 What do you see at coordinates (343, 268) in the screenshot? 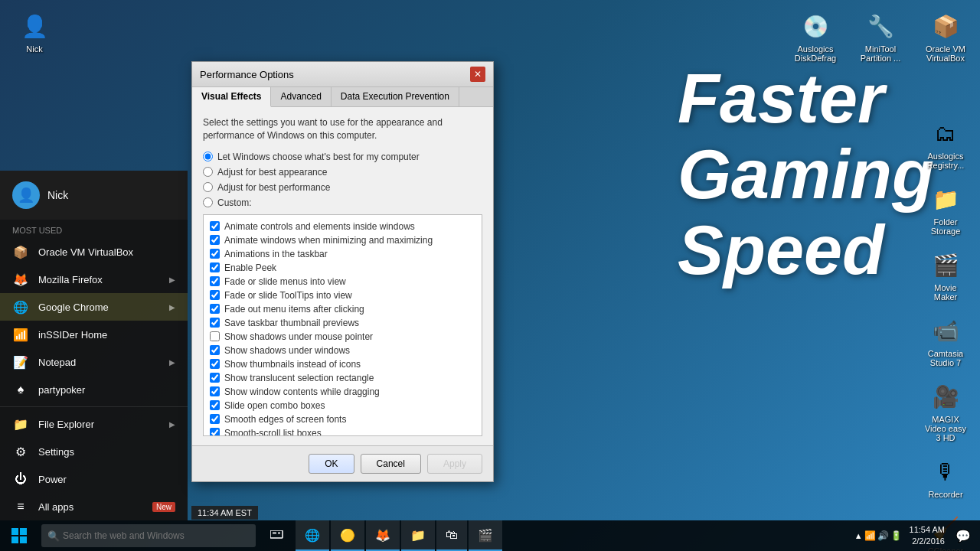
I see `checkbox-enable-peek: Enable Peek` at bounding box center [343, 268].